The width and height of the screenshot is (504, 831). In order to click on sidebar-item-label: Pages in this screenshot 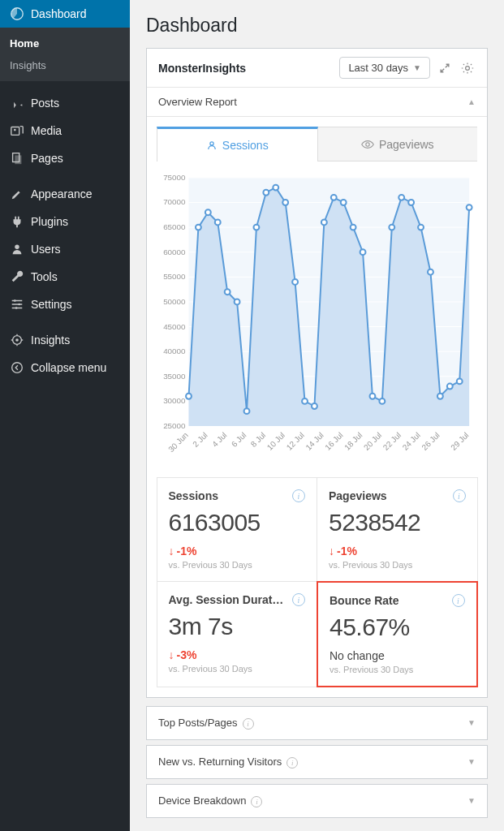, I will do `click(47, 158)`.